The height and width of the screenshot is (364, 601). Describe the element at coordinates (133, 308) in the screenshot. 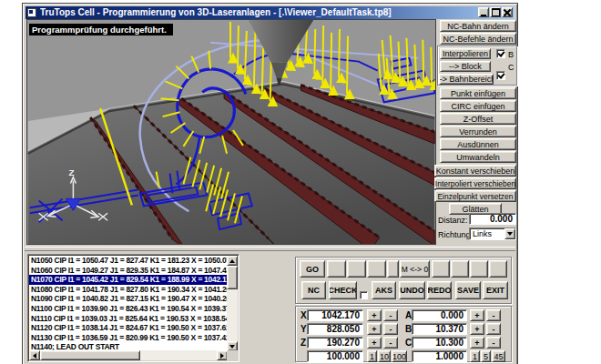

I see `nc-code-list: N1050 CIP I1 = 1050.47 J1 = 827.47 K1 = …` at that location.